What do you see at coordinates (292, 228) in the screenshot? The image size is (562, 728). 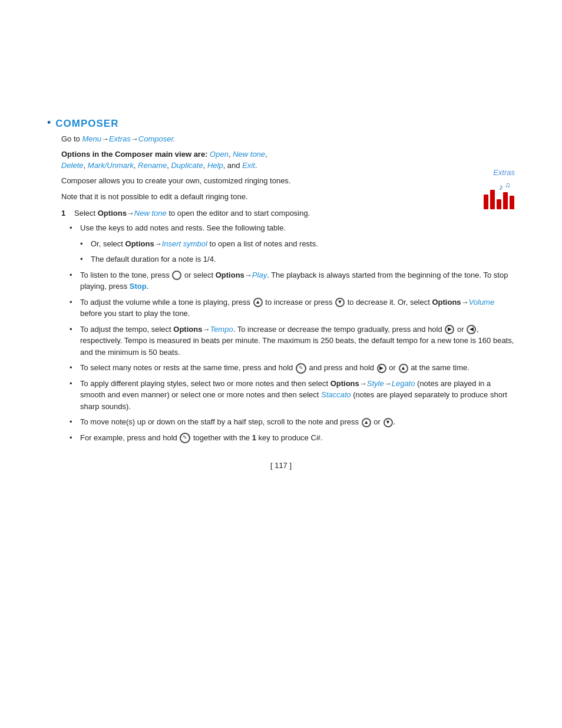 I see `list-item: Use the keys to add notes and rests. See…` at bounding box center [292, 228].